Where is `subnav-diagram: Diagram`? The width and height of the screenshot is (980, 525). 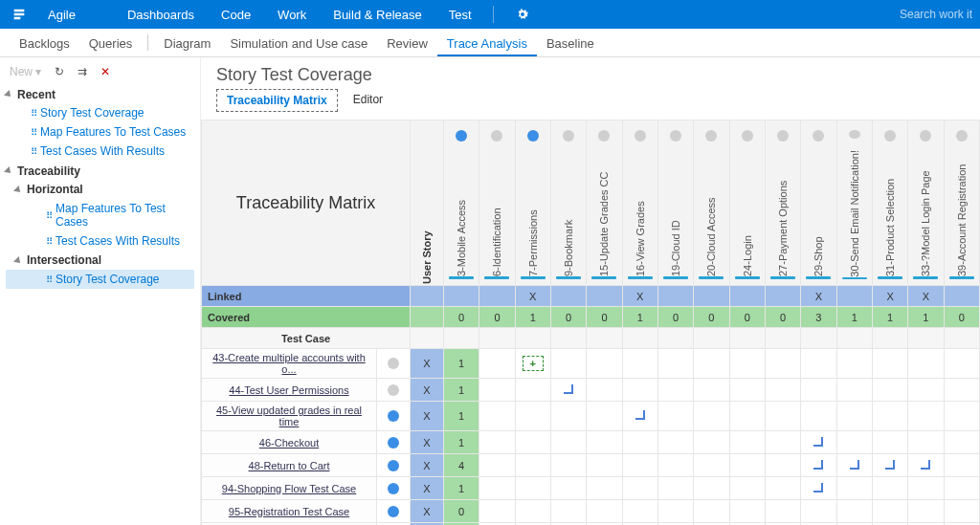 subnav-diagram: Diagram is located at coordinates (188, 44).